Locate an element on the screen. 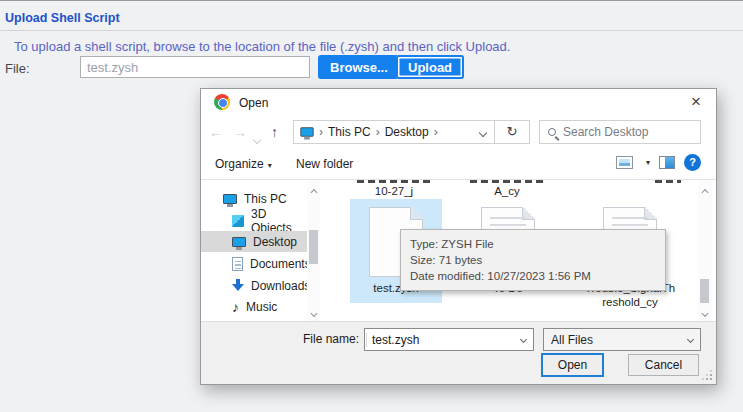  breadcrumb: › This PC › Desktop › is located at coordinates (394, 132).